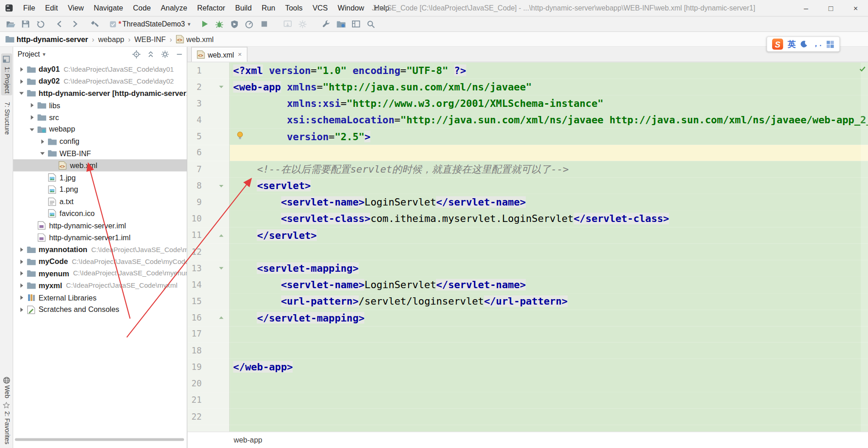 This screenshot has height=448, width=868. What do you see at coordinates (100, 165) in the screenshot?
I see `tree-item-web-xml: <>web.xml` at bounding box center [100, 165].